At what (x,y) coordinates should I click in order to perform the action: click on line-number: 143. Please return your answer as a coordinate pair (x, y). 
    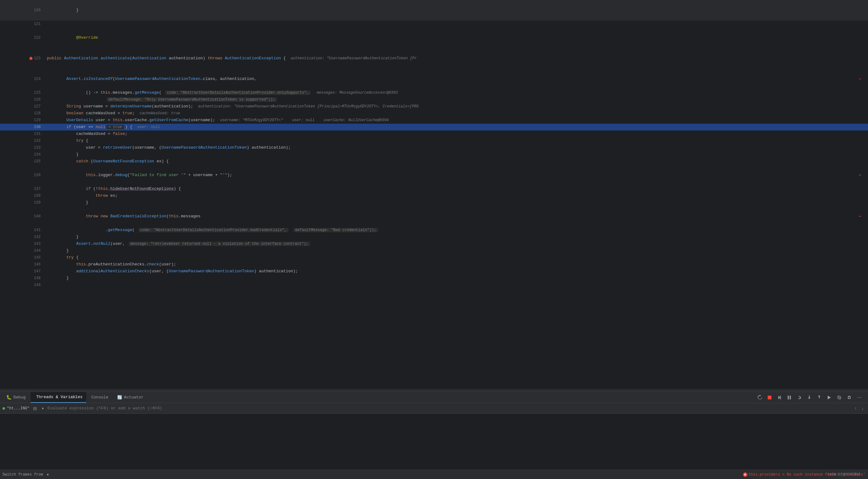
    Looking at the image, I should click on (22, 244).